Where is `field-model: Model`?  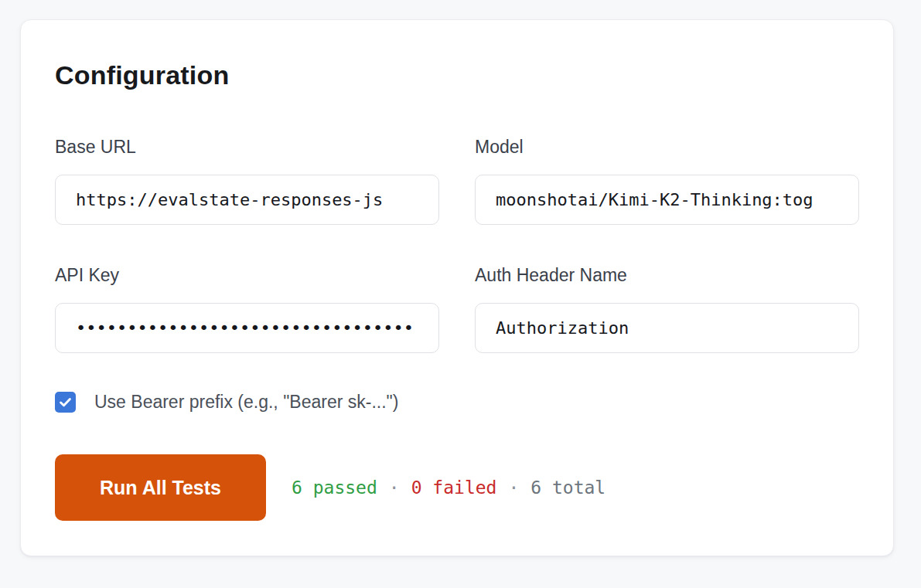
field-model: Model is located at coordinates (667, 181).